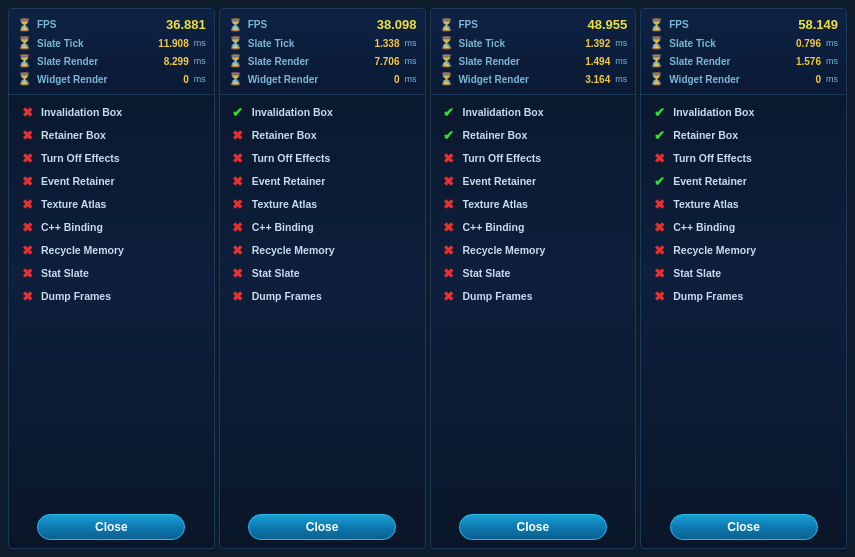 The width and height of the screenshot is (855, 557). Describe the element at coordinates (744, 52) in the screenshot. I see `stats-section-4: ⏳FPS58.149⏳Slate Tick0.796ms⏳Slate Rende…` at that location.